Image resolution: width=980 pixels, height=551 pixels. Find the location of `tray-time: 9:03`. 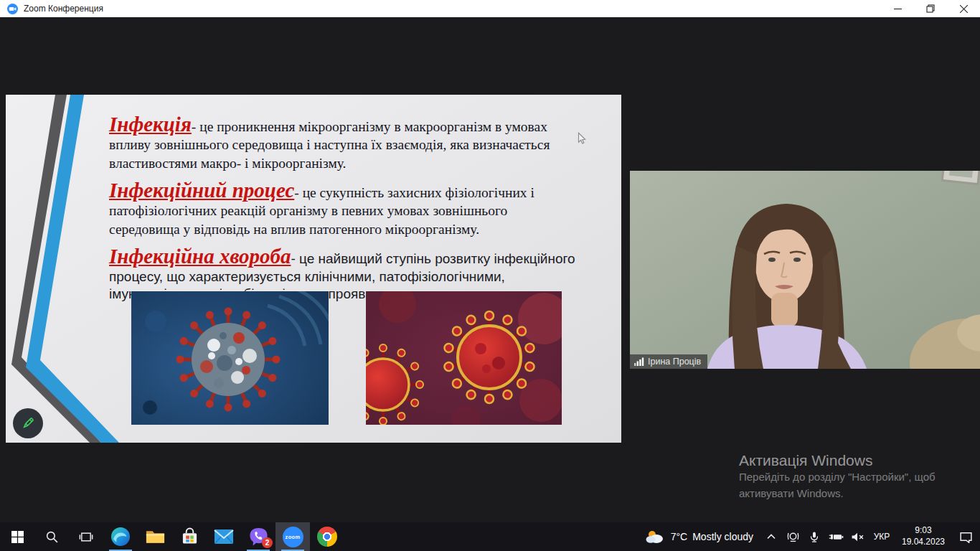

tray-time: 9:03 is located at coordinates (923, 531).